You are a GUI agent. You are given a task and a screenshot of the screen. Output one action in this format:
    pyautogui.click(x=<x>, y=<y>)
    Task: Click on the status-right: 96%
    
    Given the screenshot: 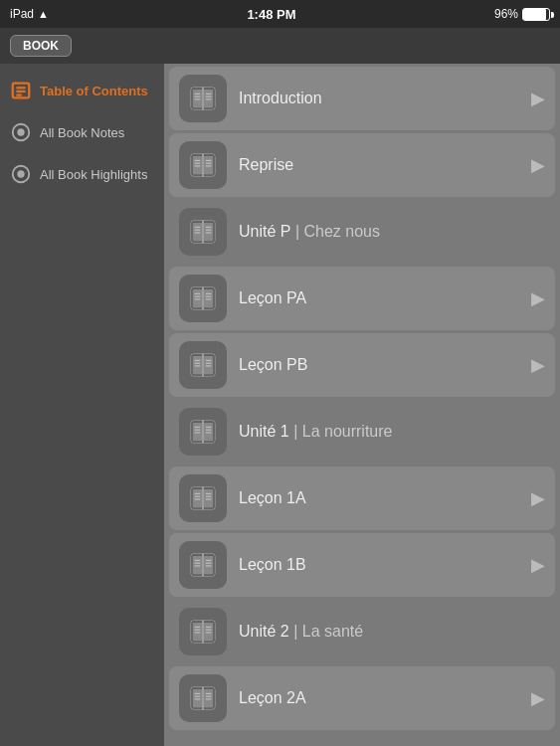 What is the action you would take?
    pyautogui.click(x=522, y=14)
    